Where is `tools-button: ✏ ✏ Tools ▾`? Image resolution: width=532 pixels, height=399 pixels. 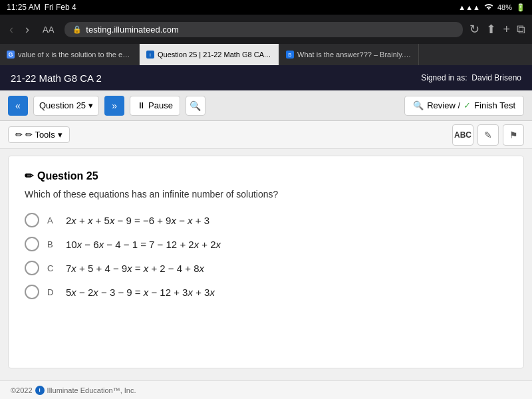 tools-button: ✏ ✏ Tools ▾ is located at coordinates (39, 134).